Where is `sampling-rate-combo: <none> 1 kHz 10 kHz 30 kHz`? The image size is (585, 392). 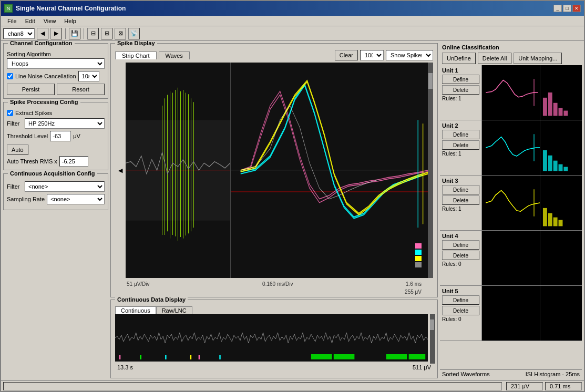
sampling-rate-combo: <none> 1 kHz 10 kHz 30 kHz is located at coordinates (76, 199).